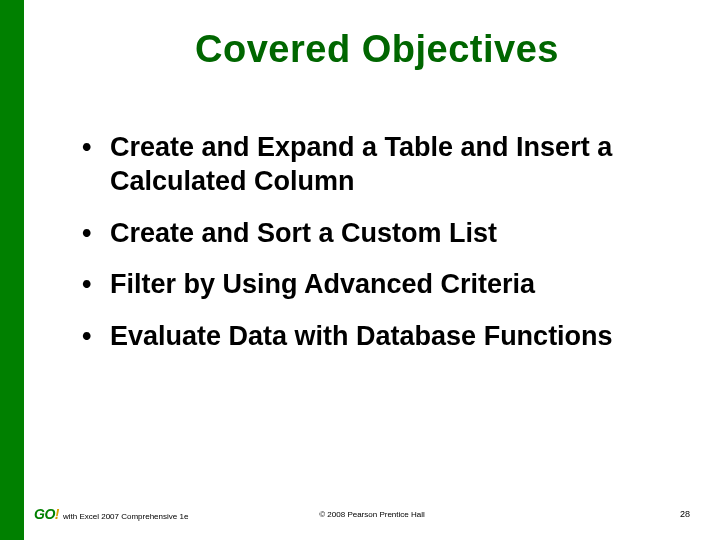 The height and width of the screenshot is (540, 720). What do you see at coordinates (377, 50) in the screenshot?
I see `slide-title: Covered Objectives` at bounding box center [377, 50].